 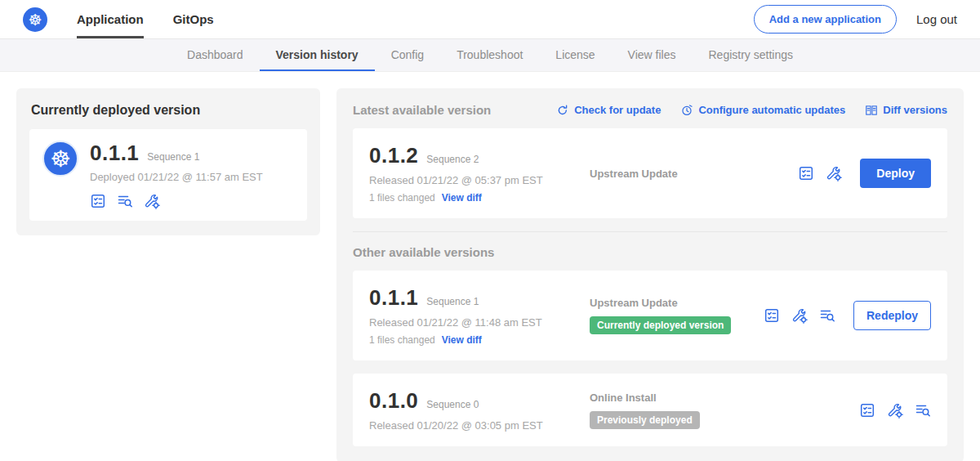 I want to click on app-subnav: Dashboard Version history Config Trouble…, so click(x=490, y=56).